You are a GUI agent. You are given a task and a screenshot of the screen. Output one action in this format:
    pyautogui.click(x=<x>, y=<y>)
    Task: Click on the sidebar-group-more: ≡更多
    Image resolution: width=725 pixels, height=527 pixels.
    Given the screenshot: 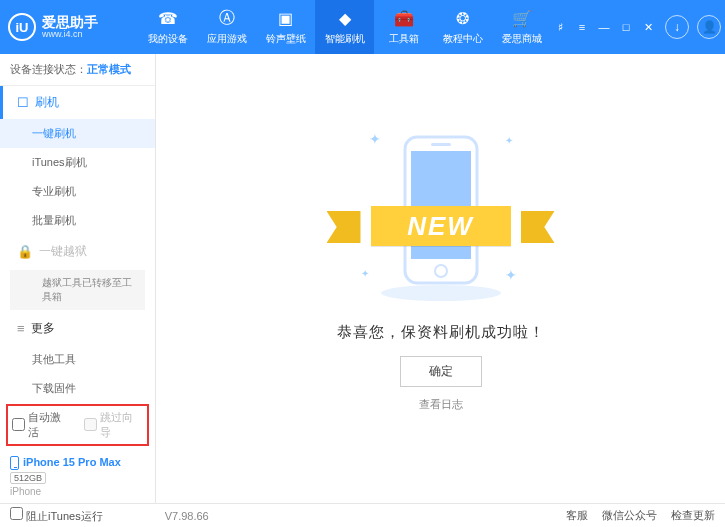 What is the action you would take?
    pyautogui.click(x=78, y=328)
    